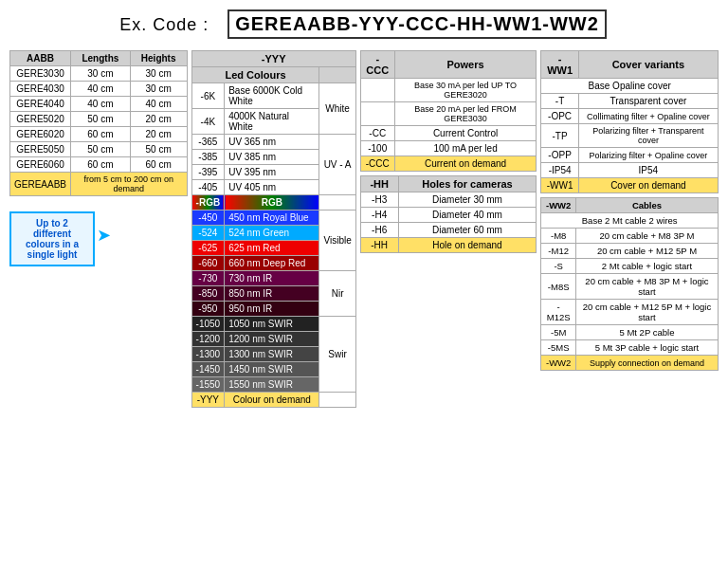 The height and width of the screenshot is (586, 728). I want to click on table-row: GERE502050 cm20 cm, so click(99, 119).